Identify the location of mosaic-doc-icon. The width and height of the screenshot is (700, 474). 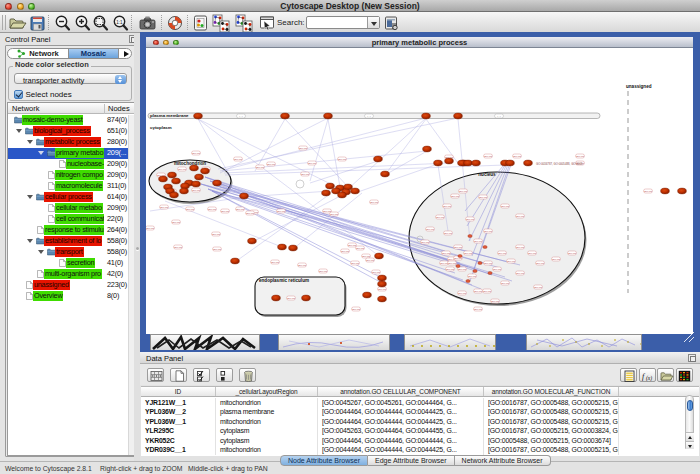
(200, 23).